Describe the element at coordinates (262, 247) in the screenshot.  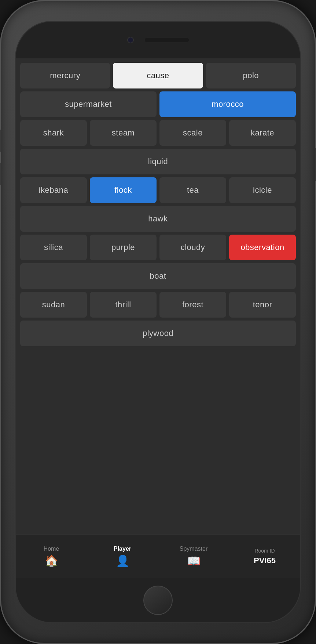
I see `word-tile-observation: observation` at that location.